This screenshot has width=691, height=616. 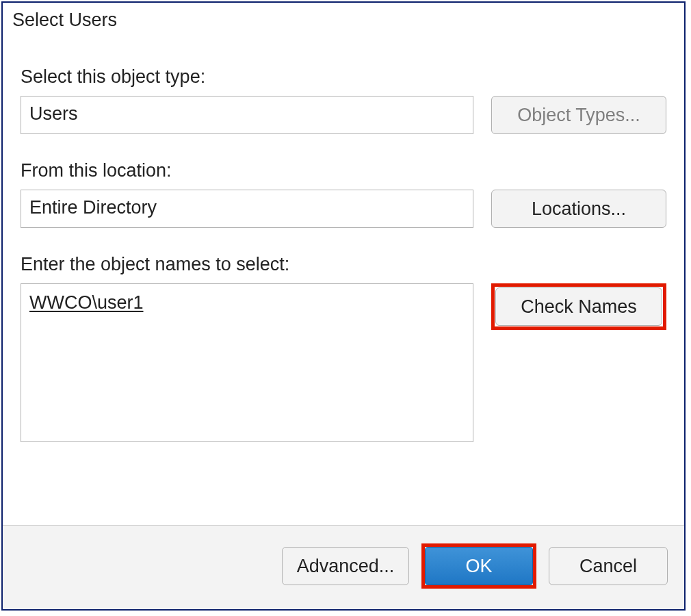 What do you see at coordinates (346, 566) in the screenshot?
I see `advanced-button: Advanced...` at bounding box center [346, 566].